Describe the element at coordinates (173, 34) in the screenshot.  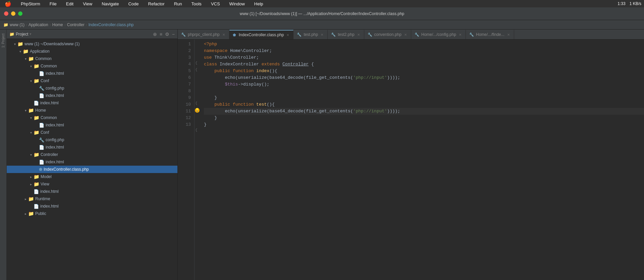
I see `hide-panel-icon: −` at that location.